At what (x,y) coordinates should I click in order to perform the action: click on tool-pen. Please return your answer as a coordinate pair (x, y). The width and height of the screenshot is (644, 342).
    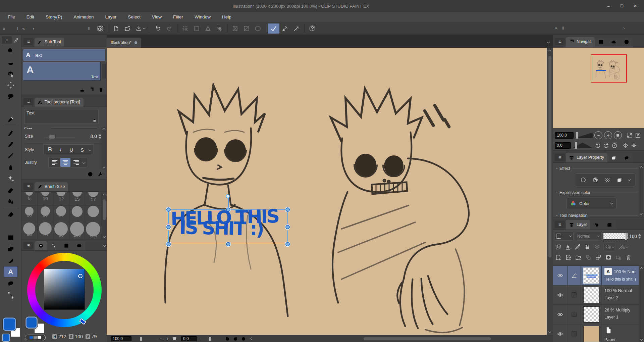
    Looking at the image, I should click on (11, 133).